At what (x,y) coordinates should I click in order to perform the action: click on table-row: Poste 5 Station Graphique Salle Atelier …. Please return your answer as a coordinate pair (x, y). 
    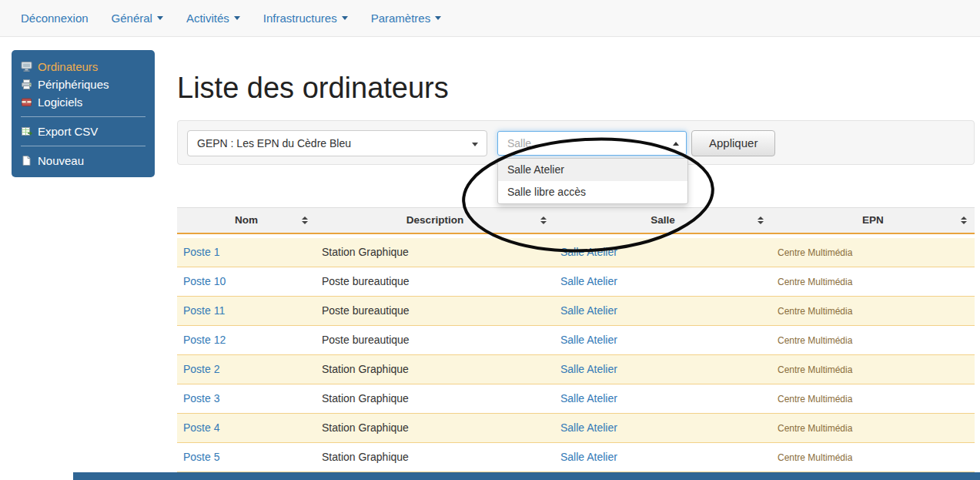
    Looking at the image, I should click on (576, 457).